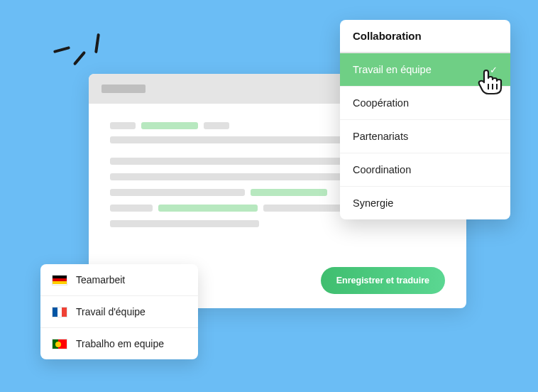 This screenshot has width=538, height=392. What do you see at coordinates (425, 136) in the screenshot?
I see `dropdown-item: Partenariats` at bounding box center [425, 136].